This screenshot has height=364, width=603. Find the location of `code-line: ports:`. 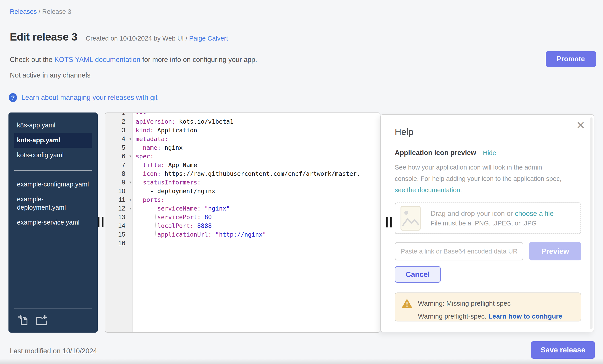

code-line: ports: is located at coordinates (258, 200).